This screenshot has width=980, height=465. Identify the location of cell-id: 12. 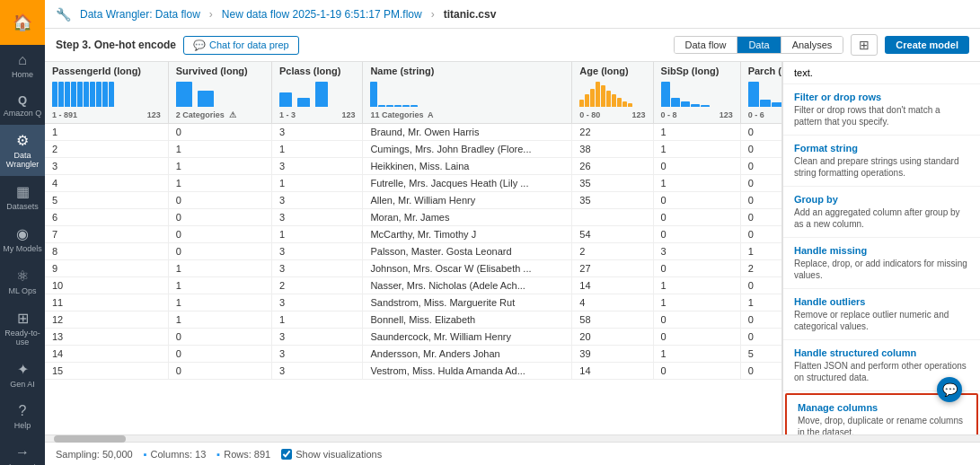
(106, 320).